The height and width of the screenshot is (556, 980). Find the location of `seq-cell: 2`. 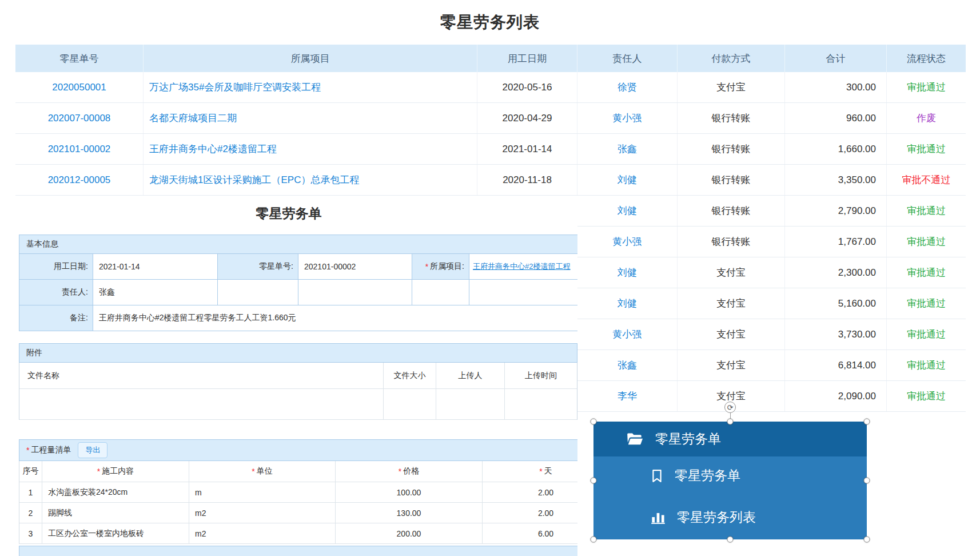

seq-cell: 2 is located at coordinates (31, 513).